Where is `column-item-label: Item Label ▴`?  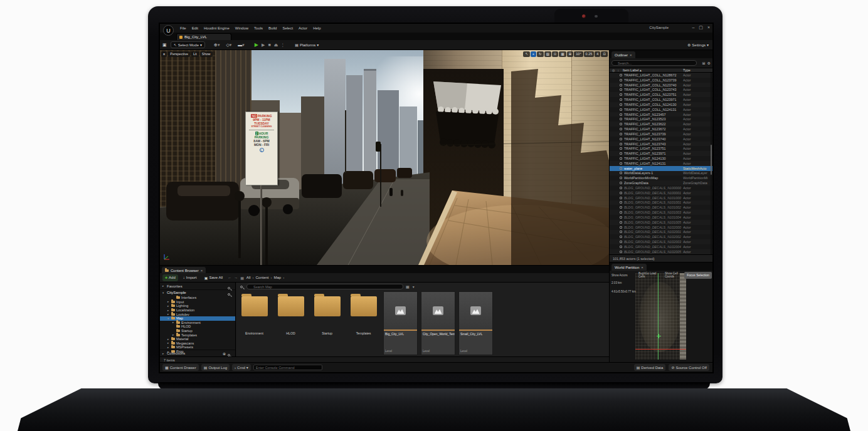 column-item-label: Item Label ▴ is located at coordinates (632, 70).